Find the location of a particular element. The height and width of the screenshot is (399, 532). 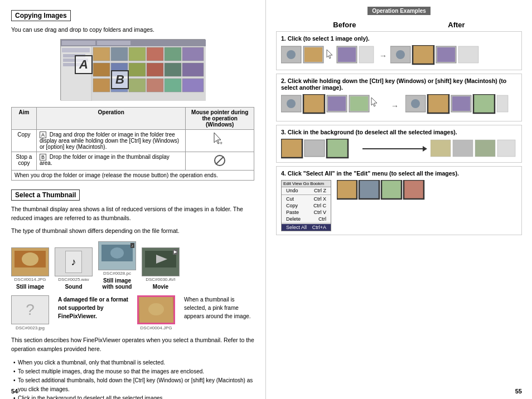

damaged-box: ? is located at coordinates (30, 310).